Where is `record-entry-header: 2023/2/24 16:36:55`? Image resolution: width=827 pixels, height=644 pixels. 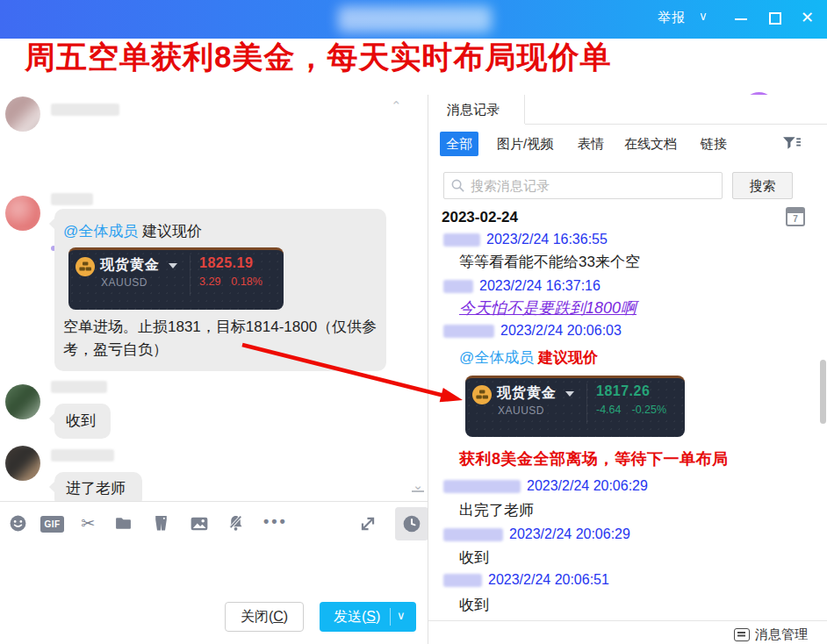 record-entry-header: 2023/2/24 16:36:55 is located at coordinates (525, 240).